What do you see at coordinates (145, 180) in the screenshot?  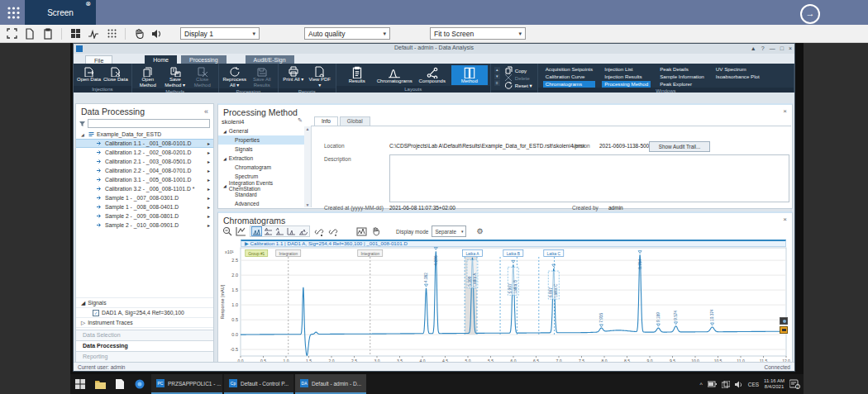 I see `injection-item: Calibration 3.1 - _005_008-1001.D▸` at bounding box center [145, 180].